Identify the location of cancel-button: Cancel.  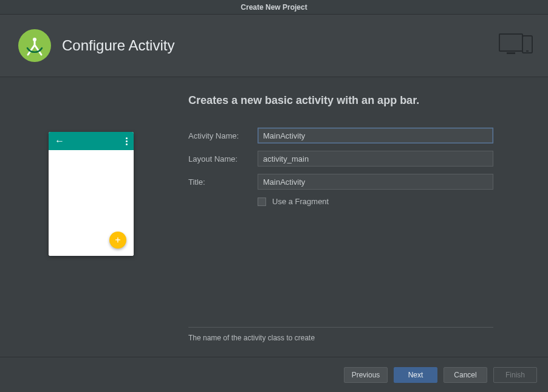
(465, 375).